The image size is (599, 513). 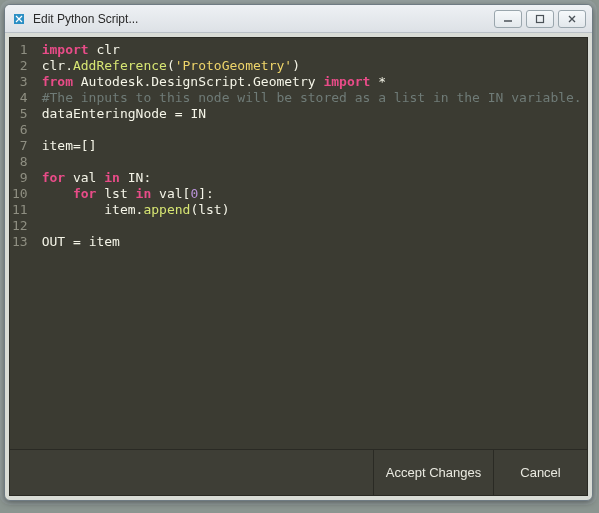 What do you see at coordinates (312, 242) in the screenshot?
I see `code-line: OUT = item` at bounding box center [312, 242].